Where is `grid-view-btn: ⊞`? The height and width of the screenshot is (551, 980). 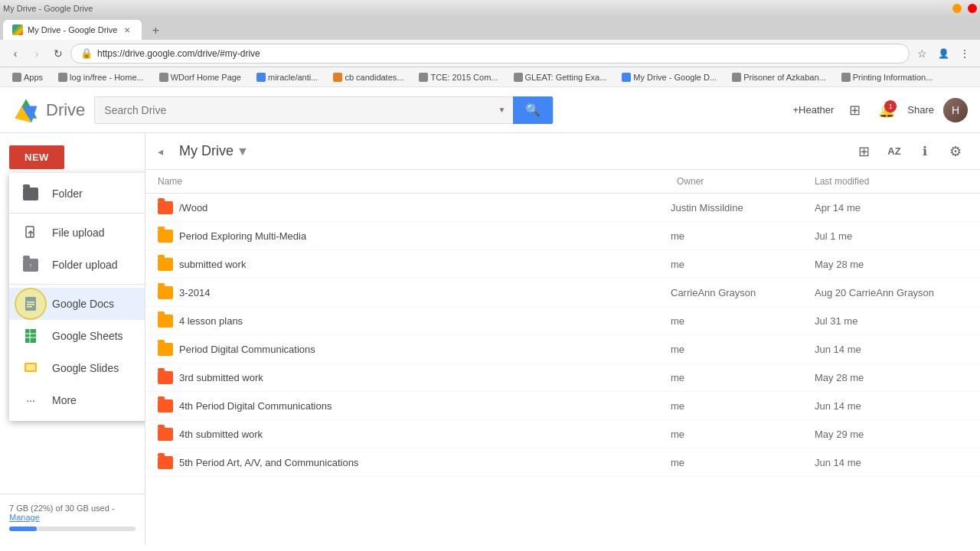 grid-view-btn: ⊞ is located at coordinates (854, 110).